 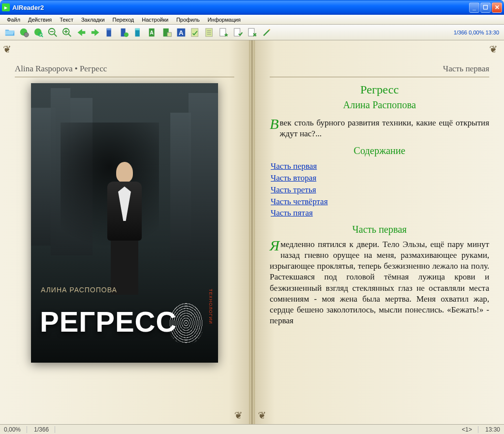 What do you see at coordinates (24, 32) in the screenshot?
I see `globe-gear-icon` at bounding box center [24, 32].